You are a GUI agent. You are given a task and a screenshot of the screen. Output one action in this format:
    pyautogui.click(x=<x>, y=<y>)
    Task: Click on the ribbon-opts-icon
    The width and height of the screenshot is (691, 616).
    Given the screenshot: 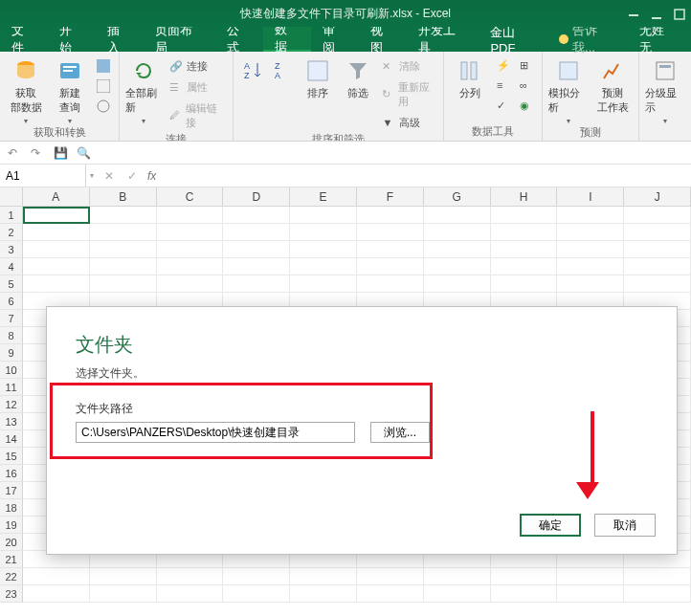 What is the action you would take?
    pyautogui.click(x=633, y=13)
    